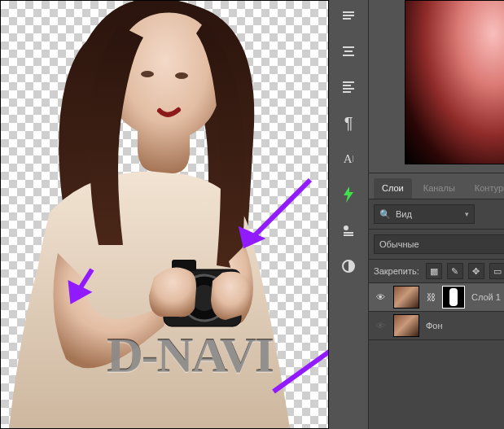  What do you see at coordinates (436, 186) in the screenshot?
I see `panel-tabs: Слои Каналы Контуры` at bounding box center [436, 186].